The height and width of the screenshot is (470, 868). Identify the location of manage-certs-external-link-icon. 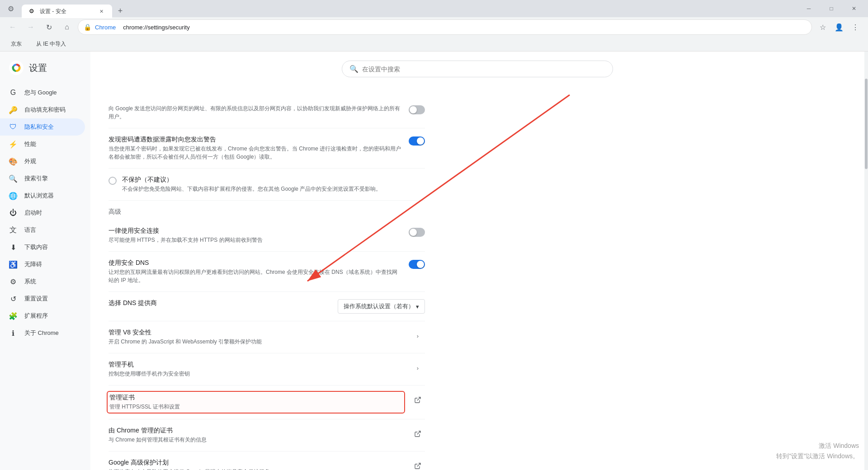
(418, 400).